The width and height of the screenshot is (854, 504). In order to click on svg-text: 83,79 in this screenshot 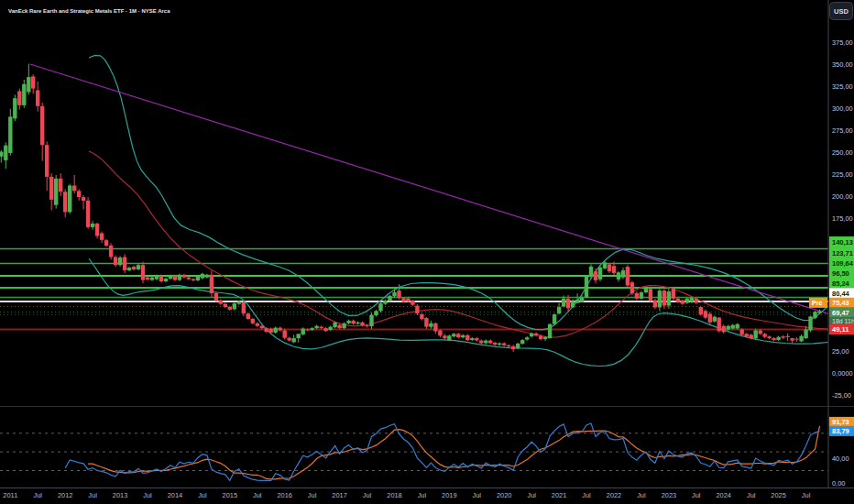, I will do `click(841, 431)`.